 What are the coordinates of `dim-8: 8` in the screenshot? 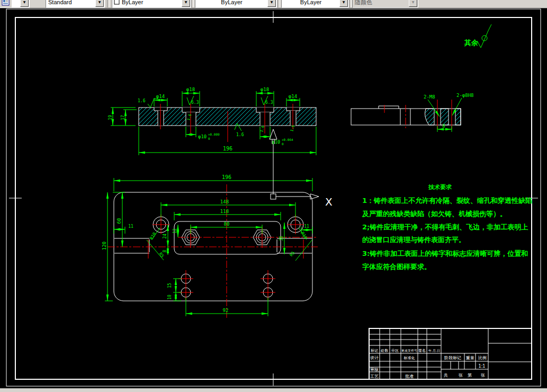 It's located at (444, 126).